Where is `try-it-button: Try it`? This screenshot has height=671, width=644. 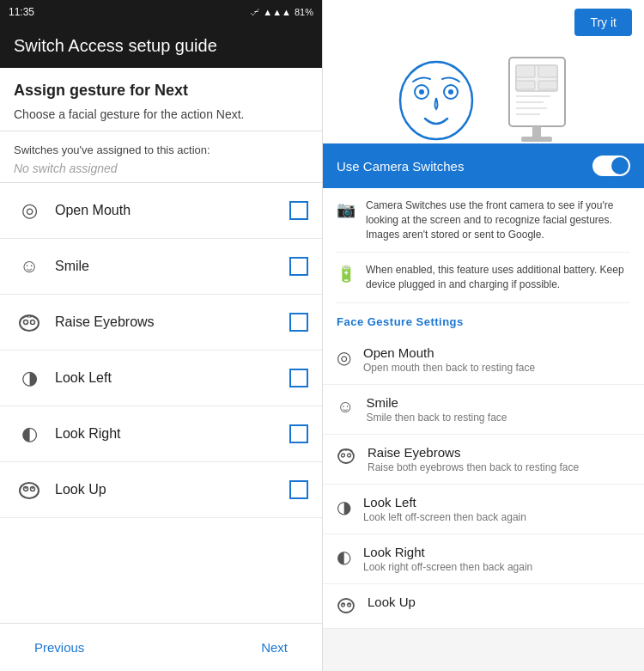 try-it-button: Try it is located at coordinates (603, 22).